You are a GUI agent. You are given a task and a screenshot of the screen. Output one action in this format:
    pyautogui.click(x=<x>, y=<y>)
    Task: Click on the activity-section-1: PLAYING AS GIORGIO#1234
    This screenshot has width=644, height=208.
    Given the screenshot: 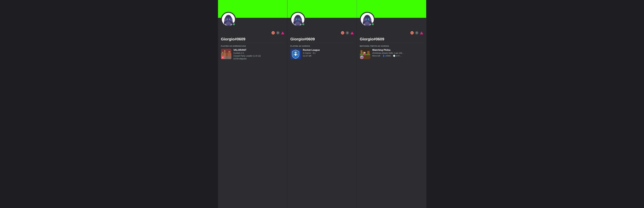 What is the action you would take?
    pyautogui.click(x=252, y=54)
    